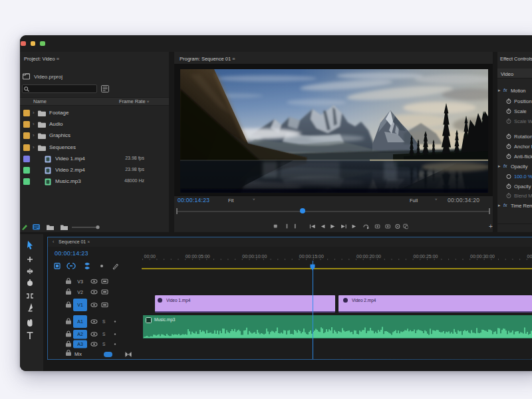 The width and height of the screenshot is (532, 399). Describe the element at coordinates (80, 344) in the screenshot. I see `svg-text: A3` at that location.